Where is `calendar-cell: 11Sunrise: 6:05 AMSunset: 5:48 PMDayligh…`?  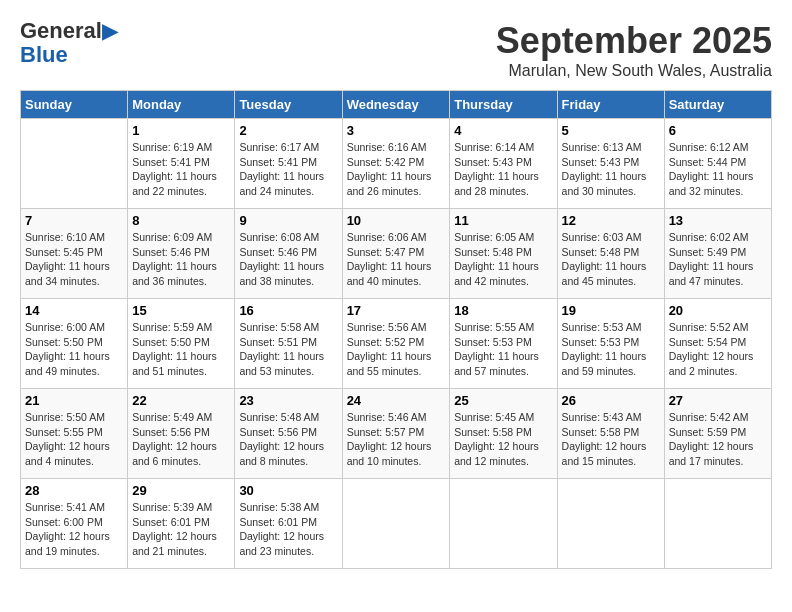
calendar-cell: 11Sunrise: 6:05 AMSunset: 5:48 PMDayligh… is located at coordinates (504, 254).